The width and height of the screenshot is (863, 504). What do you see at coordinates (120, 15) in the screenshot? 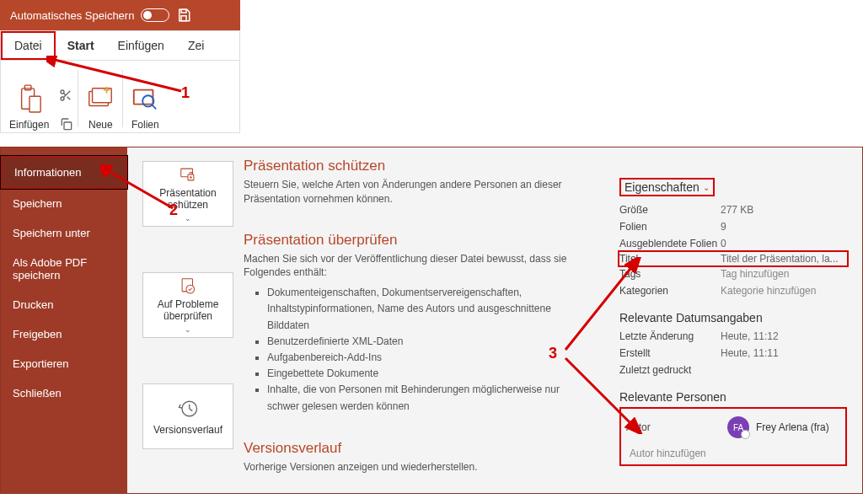
I see `title-bar: Automatisches Speichern` at bounding box center [120, 15].